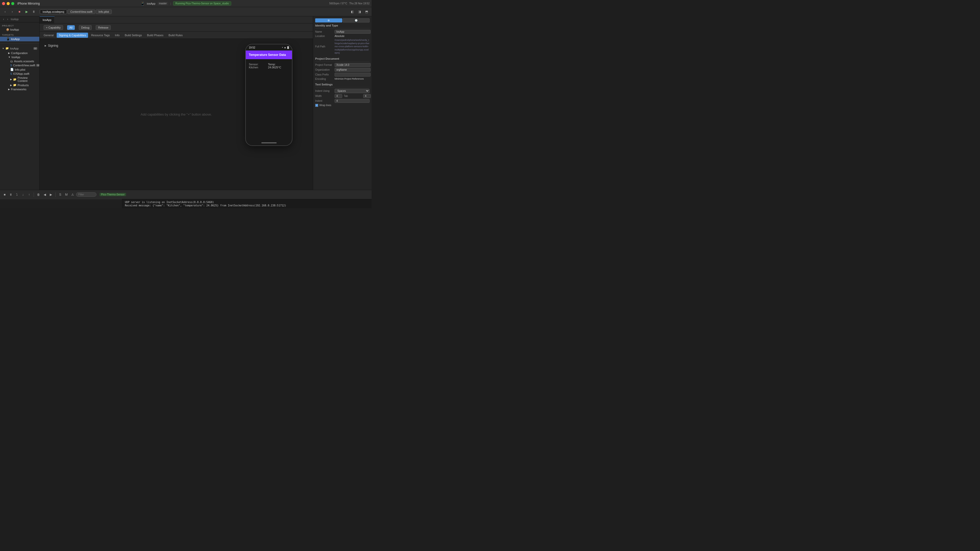  Describe the element at coordinates (72, 195) in the screenshot. I see `debug-runtime-issues: ⚠` at that location.